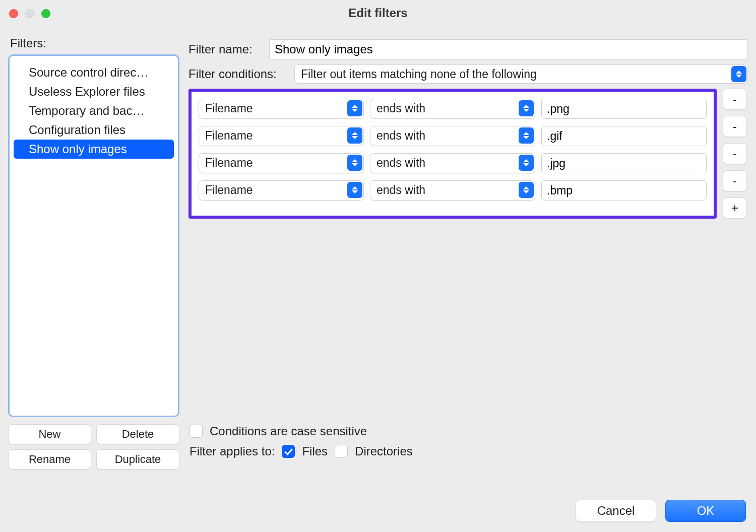  What do you see at coordinates (46, 14) in the screenshot?
I see `zoom-window-button` at bounding box center [46, 14].